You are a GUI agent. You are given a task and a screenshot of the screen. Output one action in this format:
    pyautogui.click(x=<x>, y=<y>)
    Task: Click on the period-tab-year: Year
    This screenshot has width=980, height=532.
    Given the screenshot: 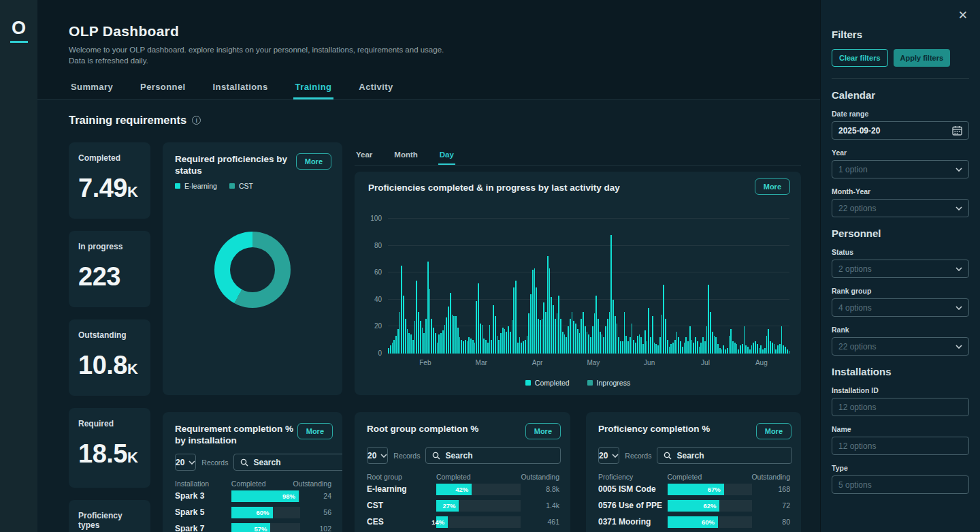 What is the action you would take?
    pyautogui.click(x=364, y=155)
    